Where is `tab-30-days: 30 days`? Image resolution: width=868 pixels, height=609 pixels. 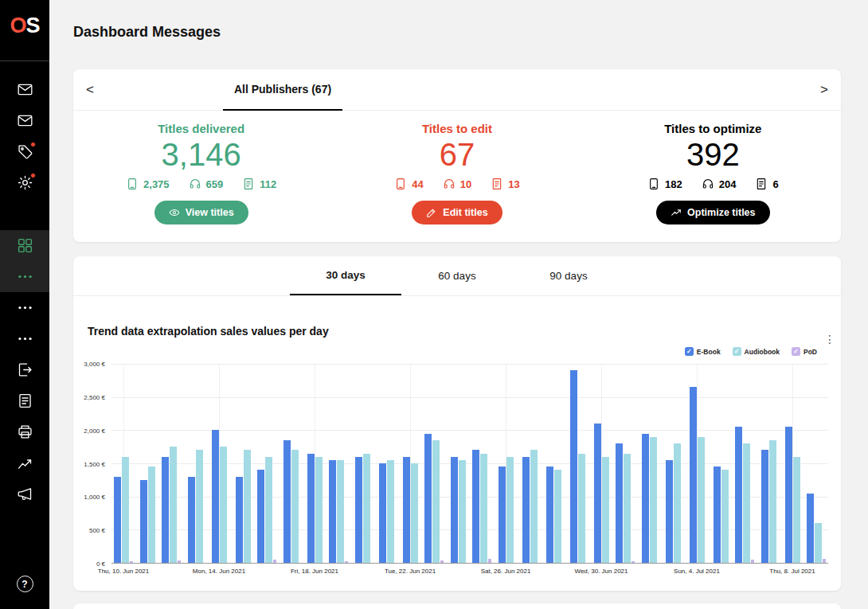
tab-30-days: 30 days is located at coordinates (346, 275).